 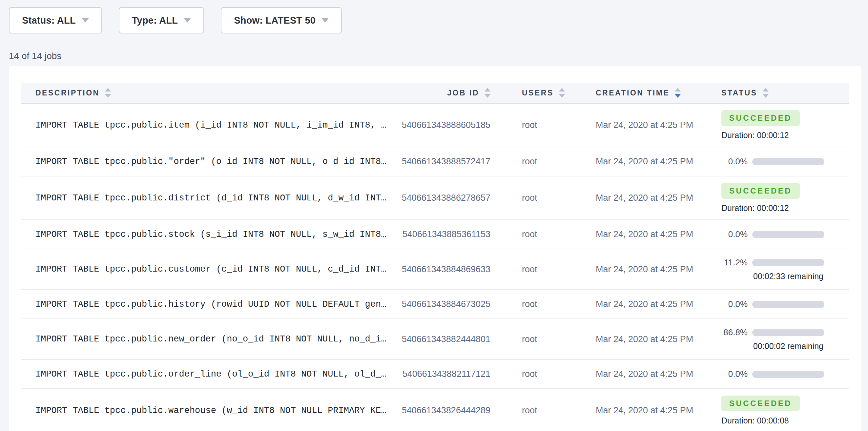 I want to click on column-header-description: DESCRIPTION, so click(x=209, y=93).